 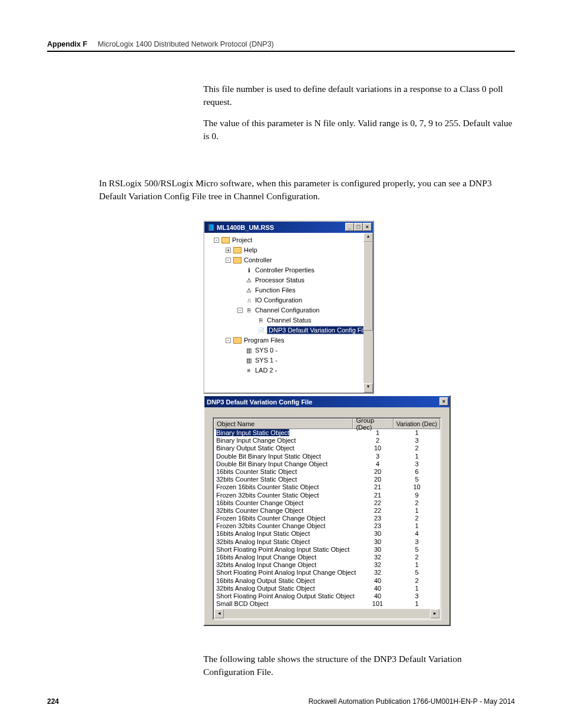 What do you see at coordinates (327, 510) in the screenshot?
I see `table-row: 32bits Counter Change Object221` at bounding box center [327, 510].